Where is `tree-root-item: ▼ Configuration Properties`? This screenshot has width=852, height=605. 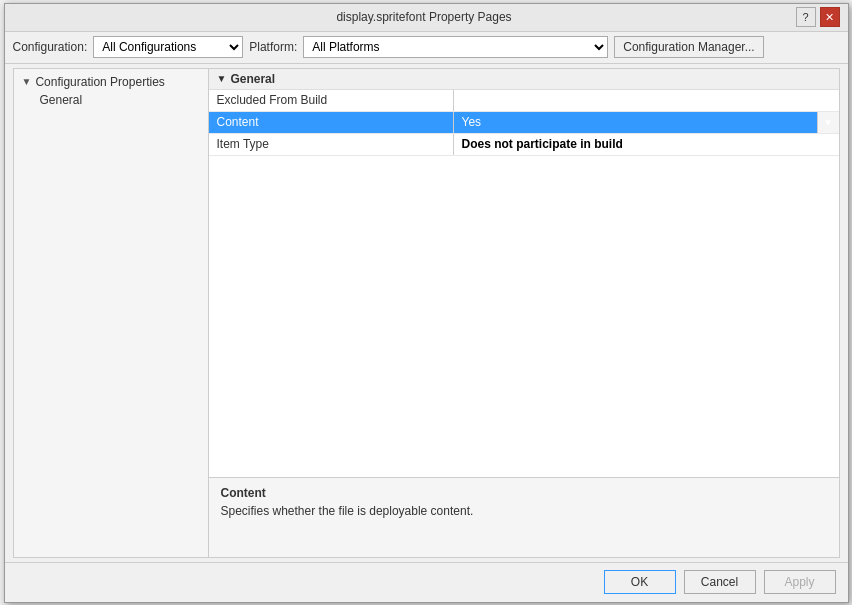
tree-root-item: ▼ Configuration Properties is located at coordinates (111, 82).